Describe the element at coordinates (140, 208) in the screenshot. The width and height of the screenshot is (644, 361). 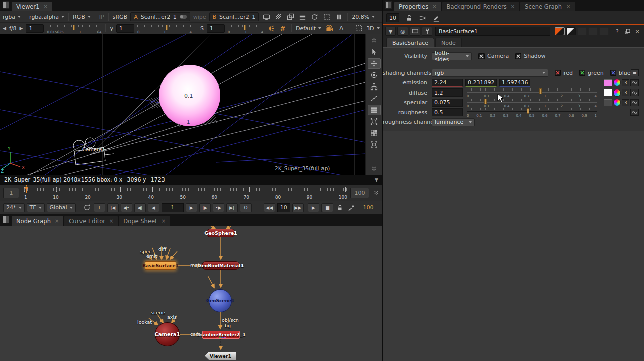
I see `step-back-button: ◀|` at that location.